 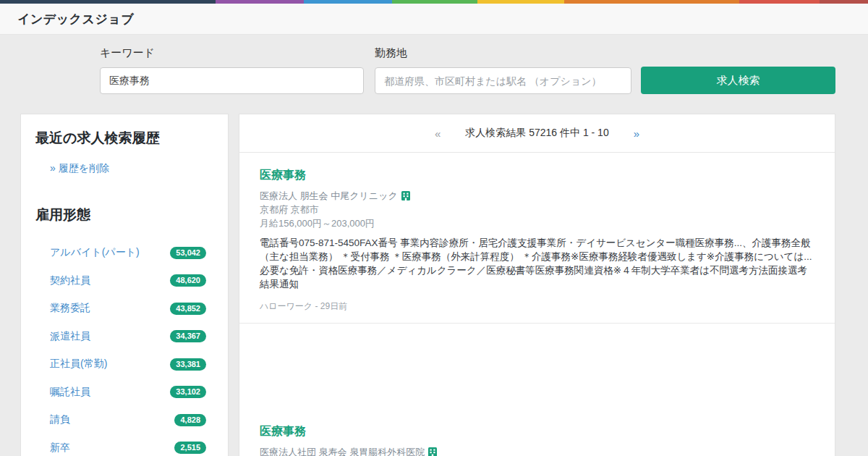 What do you see at coordinates (537, 263) in the screenshot?
I see `job-description: 電話番号075-871-5450FAX番号 事業内容診療所・居宅介護支援事業所・…` at bounding box center [537, 263].